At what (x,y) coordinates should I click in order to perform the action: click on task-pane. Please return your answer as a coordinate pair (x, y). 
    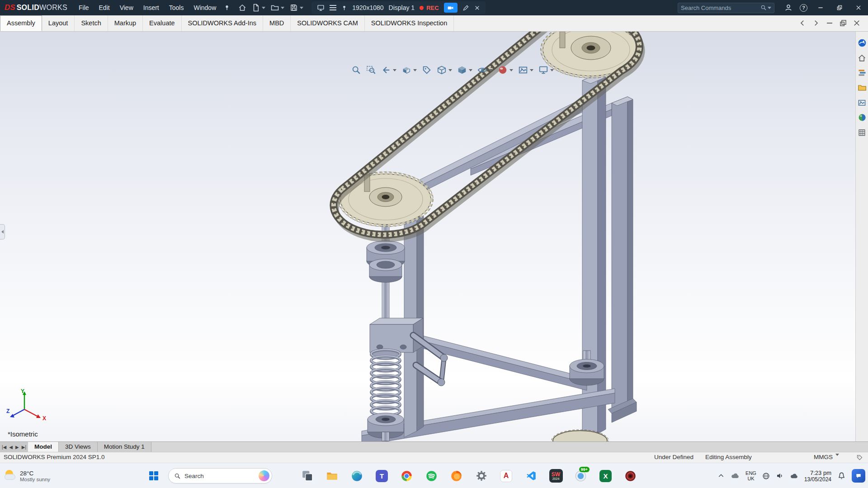
    Looking at the image, I should click on (862, 237).